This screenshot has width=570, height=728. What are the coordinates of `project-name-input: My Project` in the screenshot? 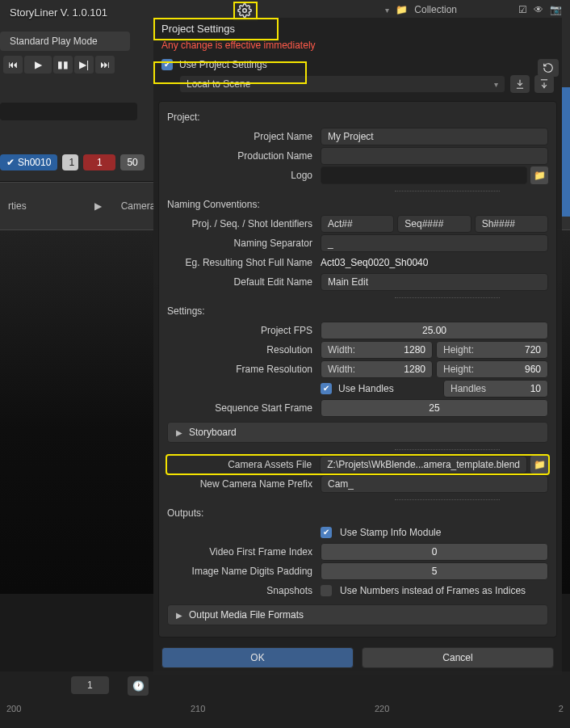 It's located at (434, 137).